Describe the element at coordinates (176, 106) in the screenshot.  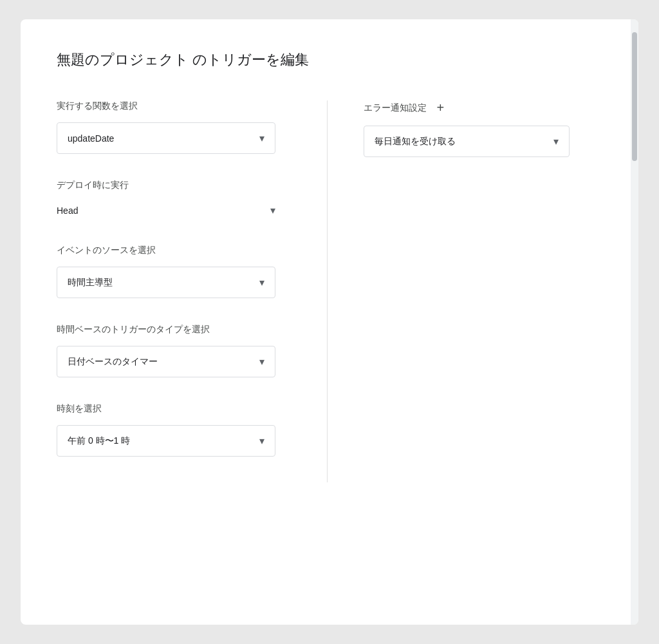
I see `function-label: 実行する関数を選択` at that location.